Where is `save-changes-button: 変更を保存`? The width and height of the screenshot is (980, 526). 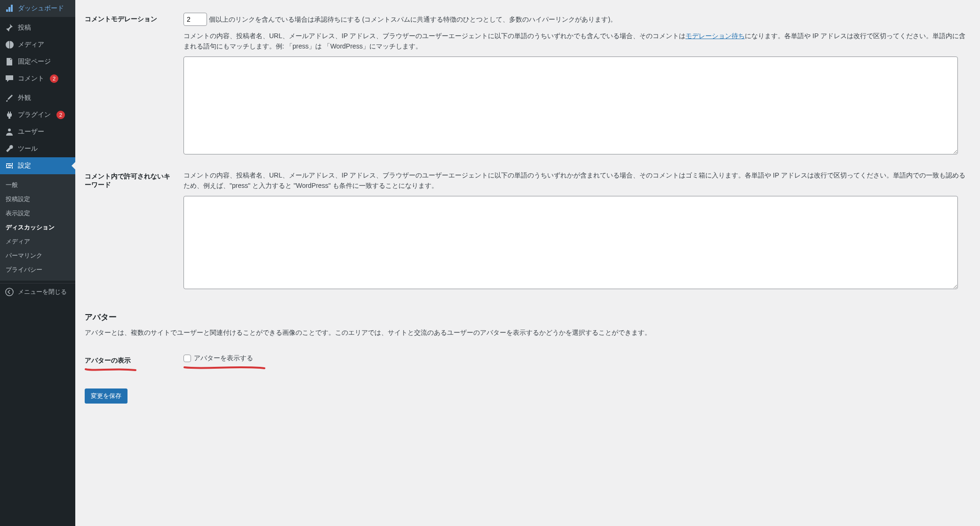
save-changes-button: 変更を保存 is located at coordinates (106, 396).